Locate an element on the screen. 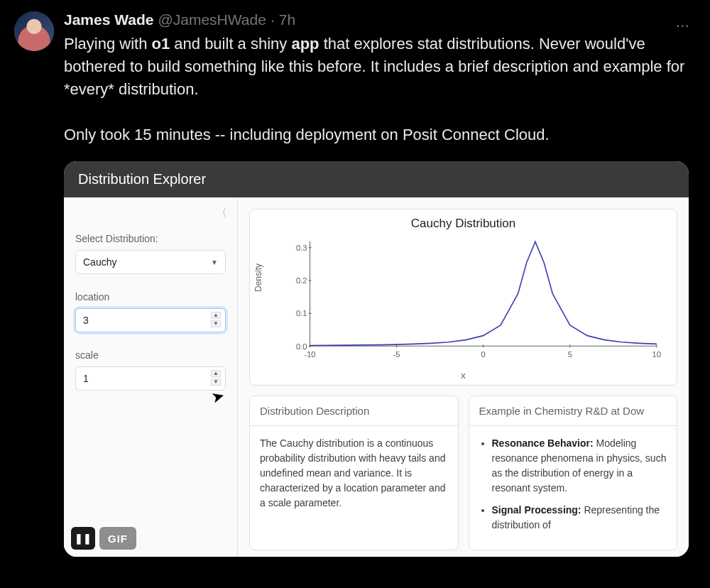 Image resolution: width=710 pixels, height=588 pixels. scale-value: 1 is located at coordinates (86, 379).